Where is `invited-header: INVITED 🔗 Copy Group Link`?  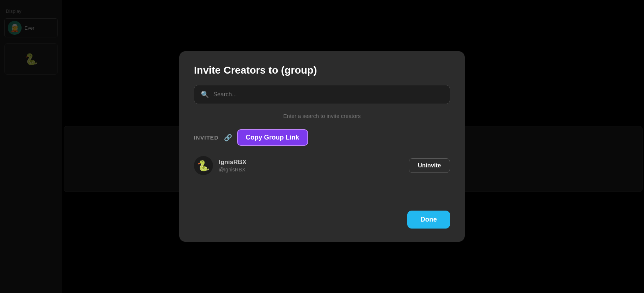
invited-header: INVITED 🔗 Copy Group Link is located at coordinates (322, 138).